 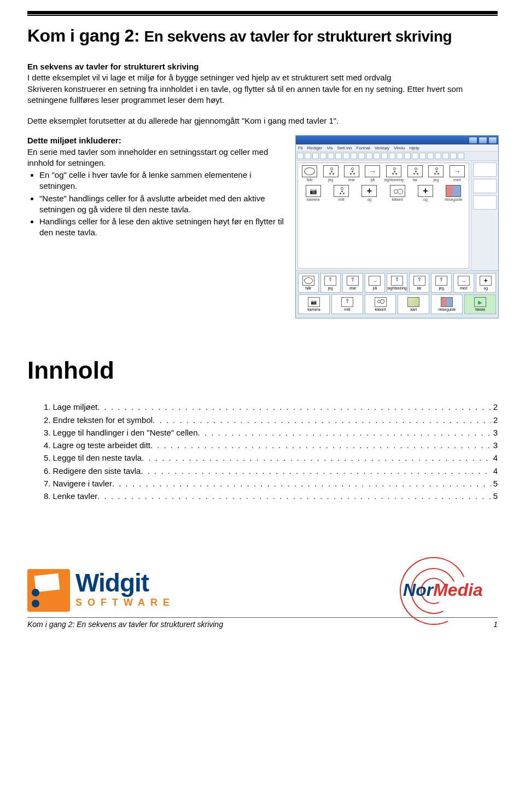 What do you see at coordinates (372, 173) in the screenshot?
I see `symbol-cell: på` at bounding box center [372, 173].